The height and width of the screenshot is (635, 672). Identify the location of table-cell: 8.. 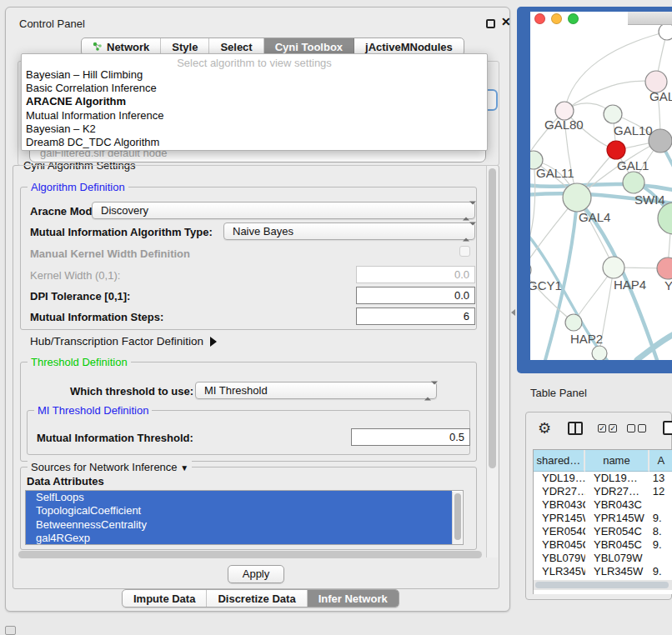
(660, 532).